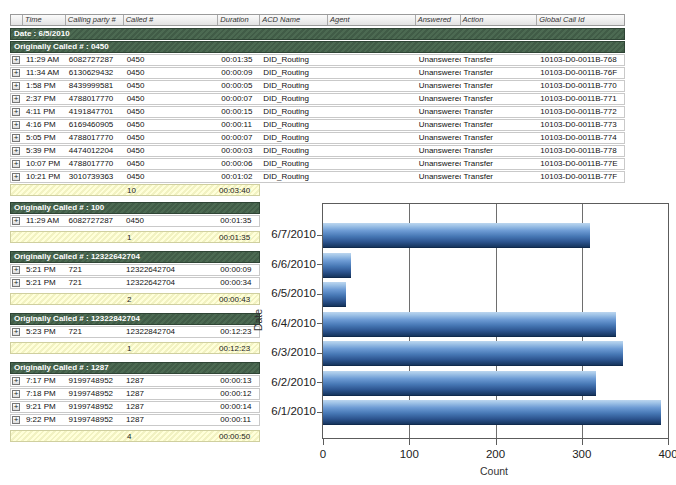 The height and width of the screenshot is (485, 676). Describe the element at coordinates (668, 442) in the screenshot. I see `x-tick-mark` at that location.